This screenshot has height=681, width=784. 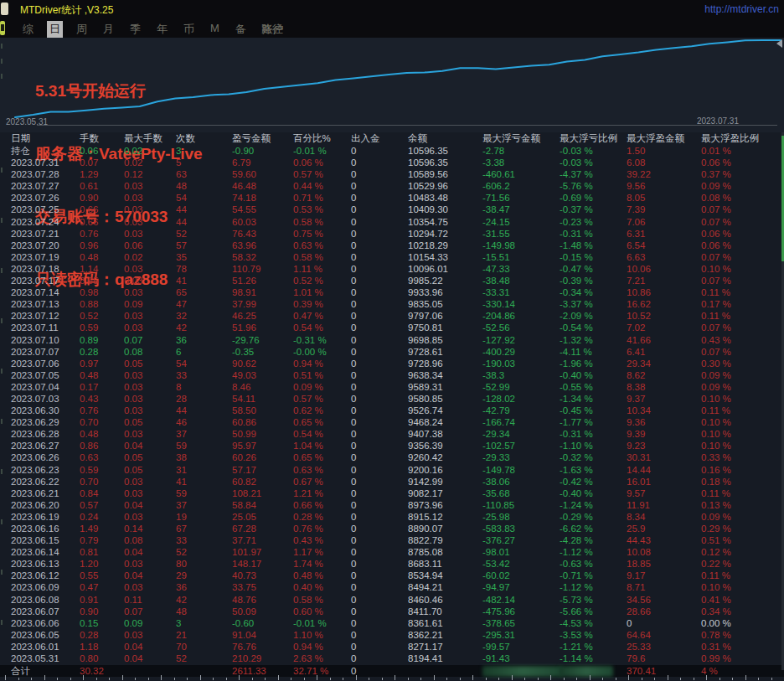 I want to click on row-value: -53.42, so click(x=521, y=564).